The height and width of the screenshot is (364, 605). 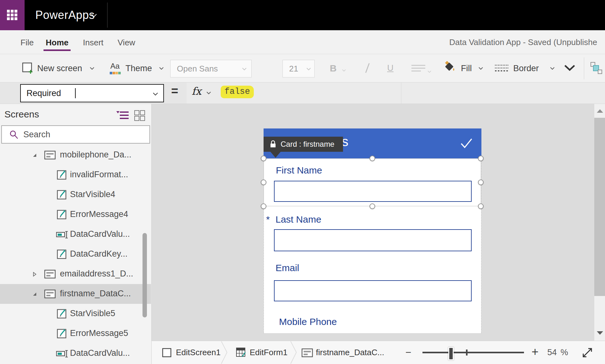 I want to click on field-label-email: Email, so click(x=288, y=268).